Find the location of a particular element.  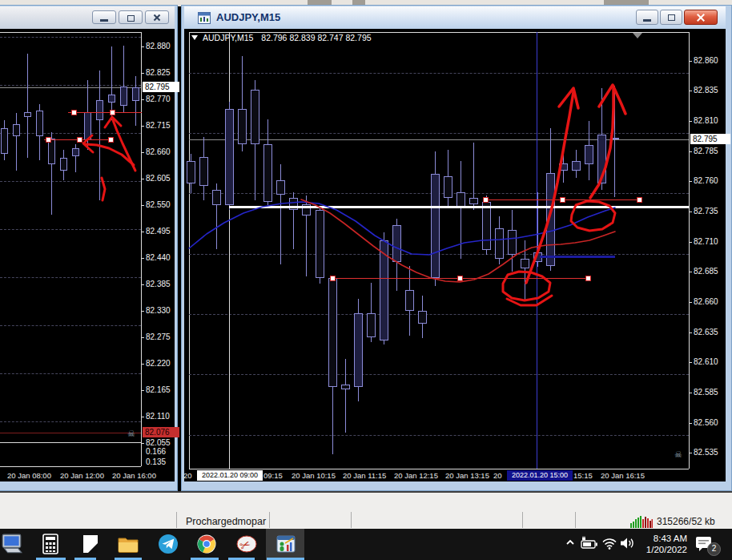

battery-icon is located at coordinates (589, 543).